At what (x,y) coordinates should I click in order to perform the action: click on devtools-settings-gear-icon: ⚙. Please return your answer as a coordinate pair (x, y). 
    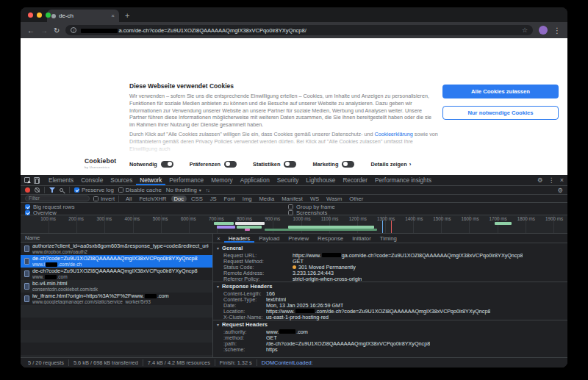
    Looking at the image, I should click on (540, 180).